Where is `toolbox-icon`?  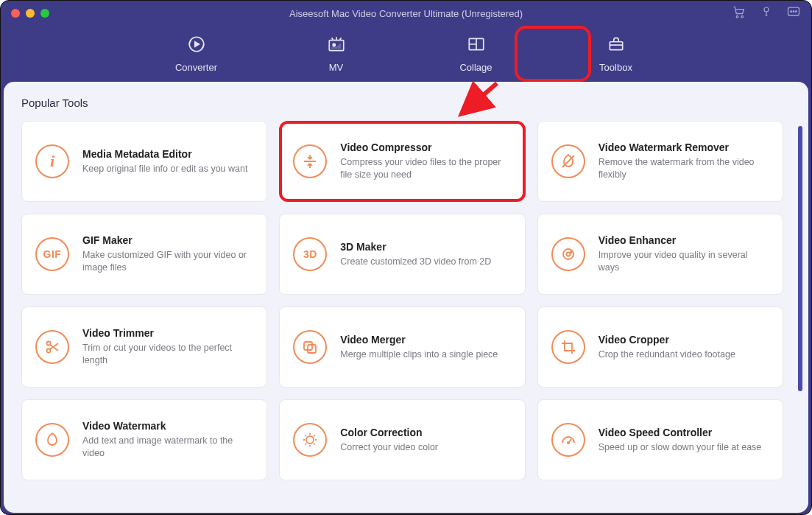 toolbox-icon is located at coordinates (616, 46).